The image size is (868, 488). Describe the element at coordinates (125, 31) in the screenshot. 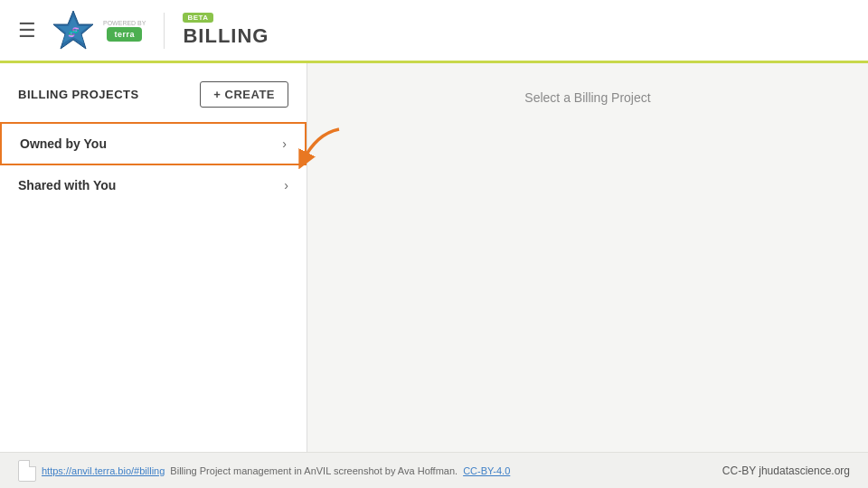

I see `terra-badge-area: POWERED BY terra` at that location.